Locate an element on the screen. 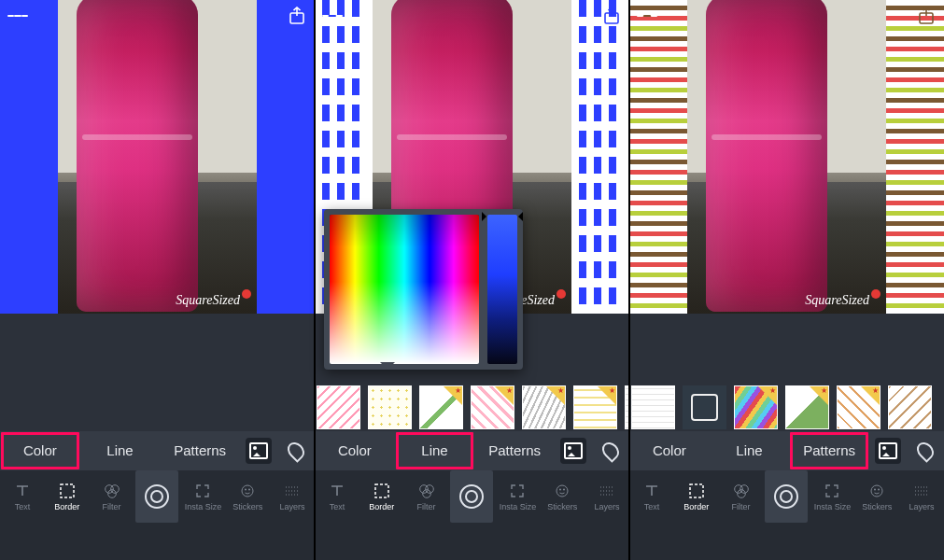 The width and height of the screenshot is (944, 560). circle-icon is located at coordinates (786, 497).